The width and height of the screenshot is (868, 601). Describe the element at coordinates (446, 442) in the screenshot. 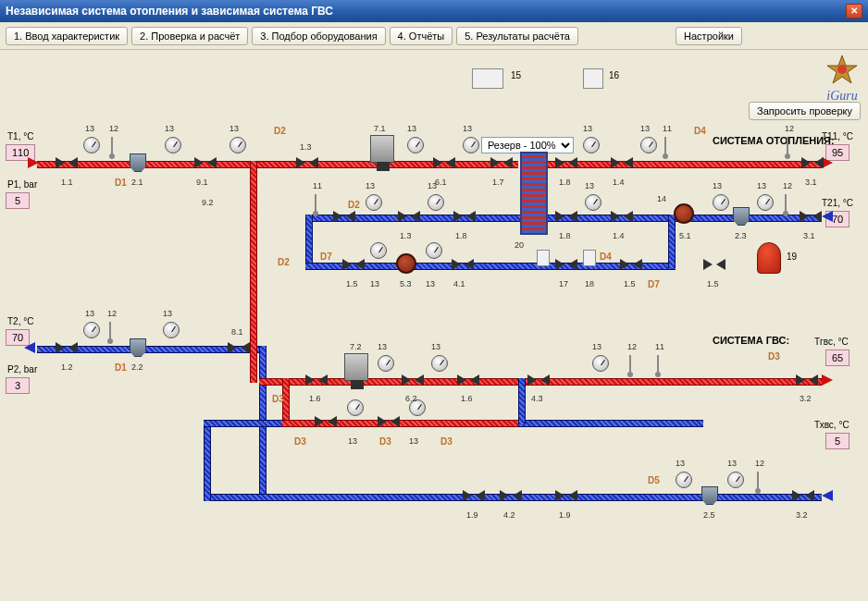

I see `g-d3d: D3` at that location.